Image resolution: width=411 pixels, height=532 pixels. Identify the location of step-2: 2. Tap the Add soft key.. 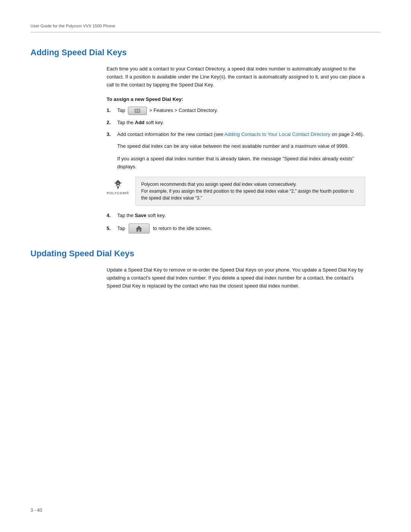
(236, 123).